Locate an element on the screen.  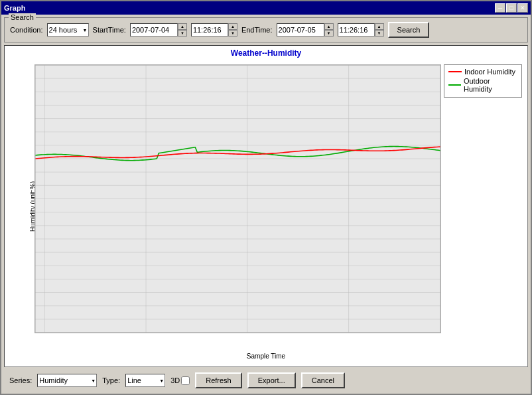
start-time-label: StartTime: is located at coordinates (109, 30).